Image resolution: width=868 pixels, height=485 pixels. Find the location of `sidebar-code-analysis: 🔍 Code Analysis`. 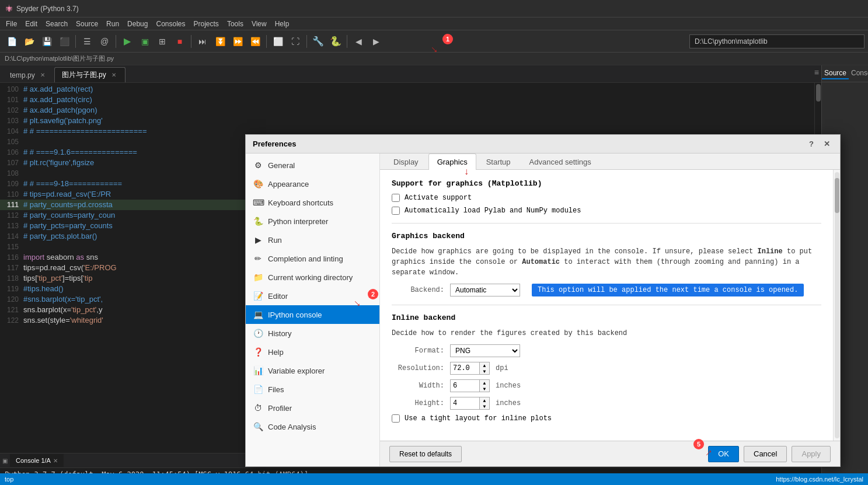

sidebar-code-analysis: 🔍 Code Analysis is located at coordinates (313, 427).